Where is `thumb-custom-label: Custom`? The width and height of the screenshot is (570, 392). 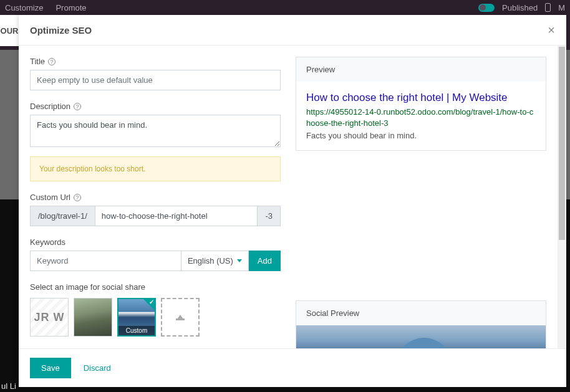
thumb-custom-label: Custom is located at coordinates (137, 330).